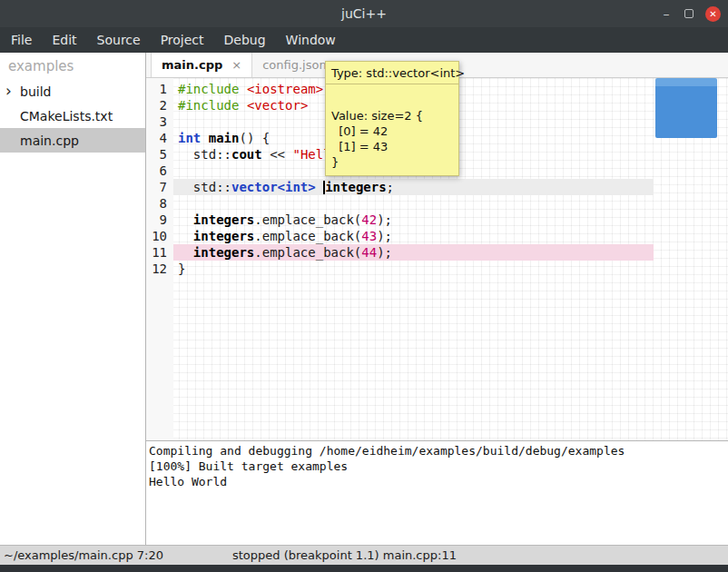 This screenshot has width=728, height=572. Describe the element at coordinates (236, 65) in the screenshot. I see `close-tab-icon: ×` at that location.